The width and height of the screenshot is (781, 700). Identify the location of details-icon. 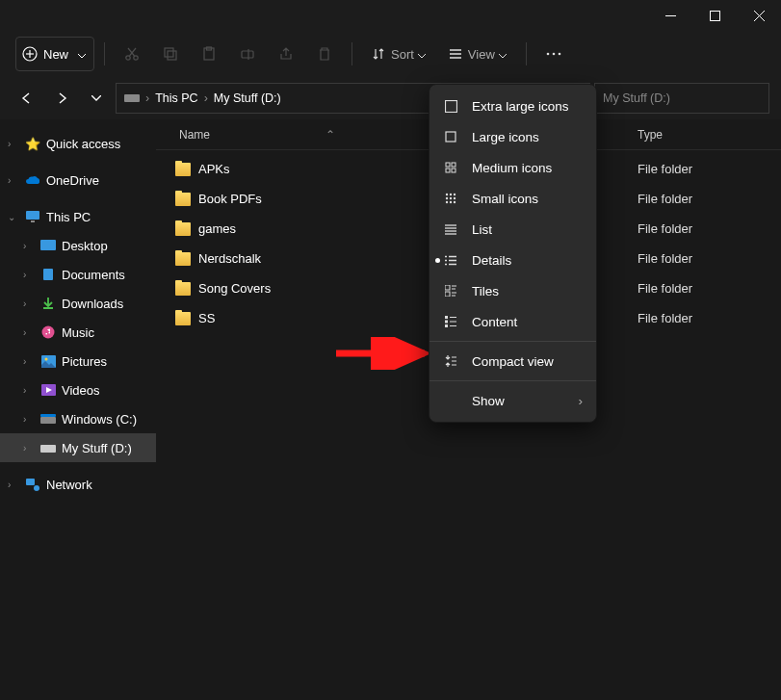
(451, 260).